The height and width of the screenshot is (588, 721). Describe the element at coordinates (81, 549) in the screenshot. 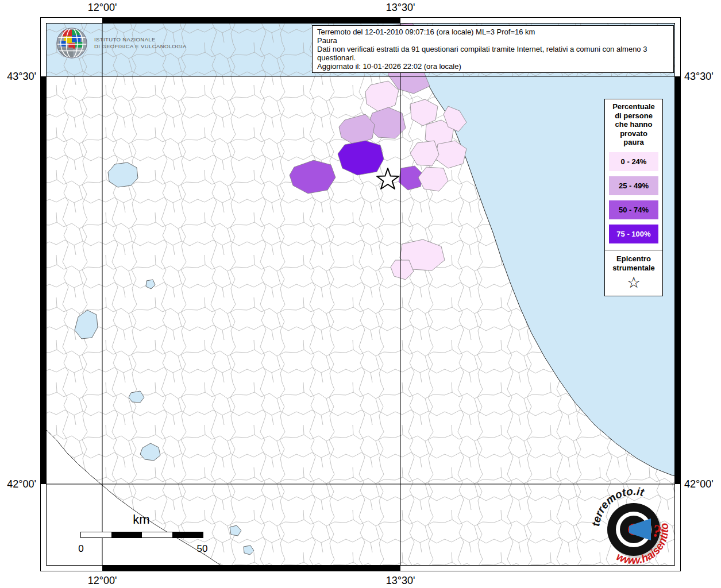

I see `scalebar-start-label: 0` at that location.